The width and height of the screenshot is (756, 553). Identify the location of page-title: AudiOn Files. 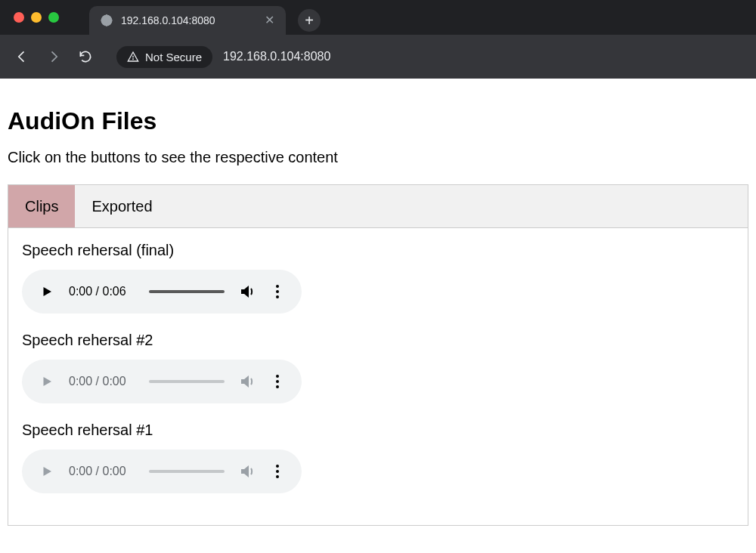
(378, 121).